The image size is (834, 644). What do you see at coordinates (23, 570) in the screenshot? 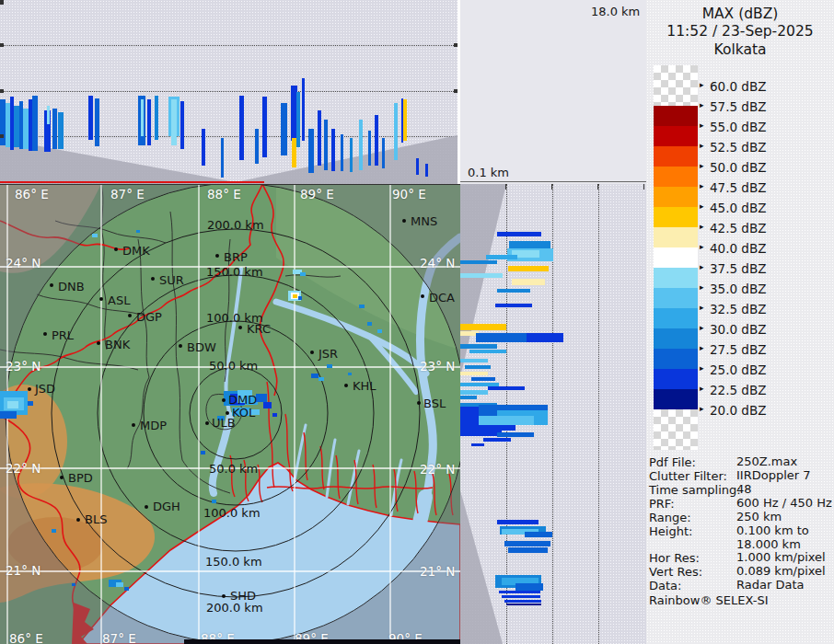
I see `latitude-label: 21° N` at bounding box center [23, 570].